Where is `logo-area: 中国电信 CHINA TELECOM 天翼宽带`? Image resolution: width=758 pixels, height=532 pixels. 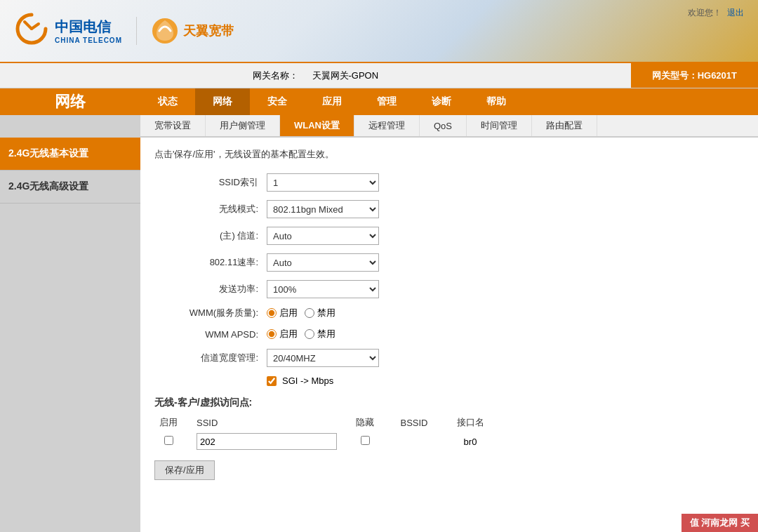
logo-area: 中国电信 CHINA TELECOM 天翼宽带 is located at coordinates (124, 31).